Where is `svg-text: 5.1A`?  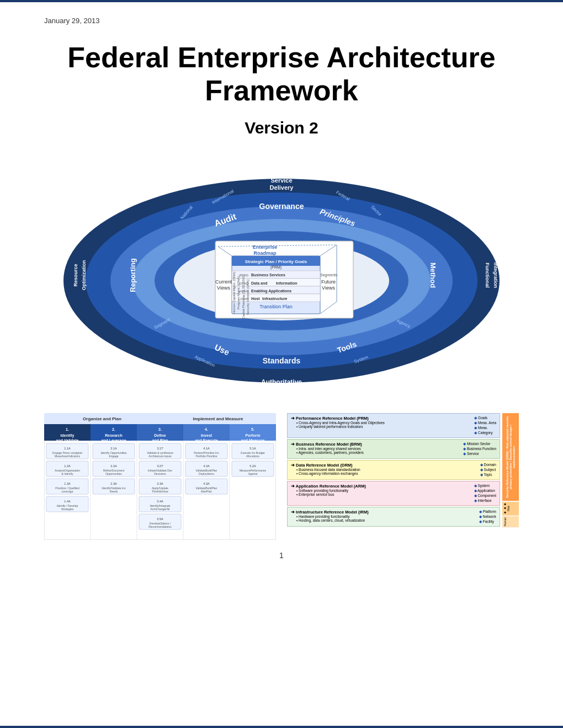
svg-text: 5.1A is located at coordinates (253, 448).